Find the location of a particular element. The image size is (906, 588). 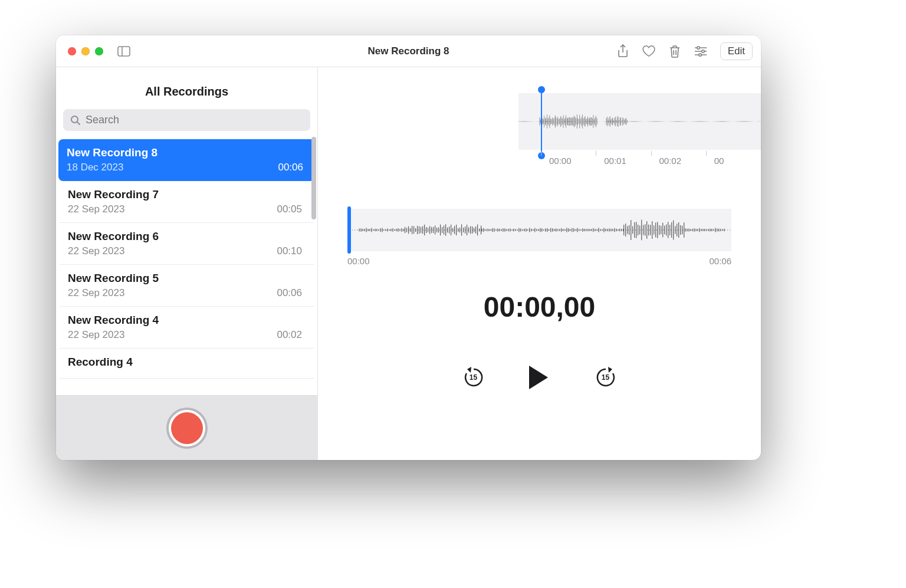

close-window-button is located at coordinates (72, 51).